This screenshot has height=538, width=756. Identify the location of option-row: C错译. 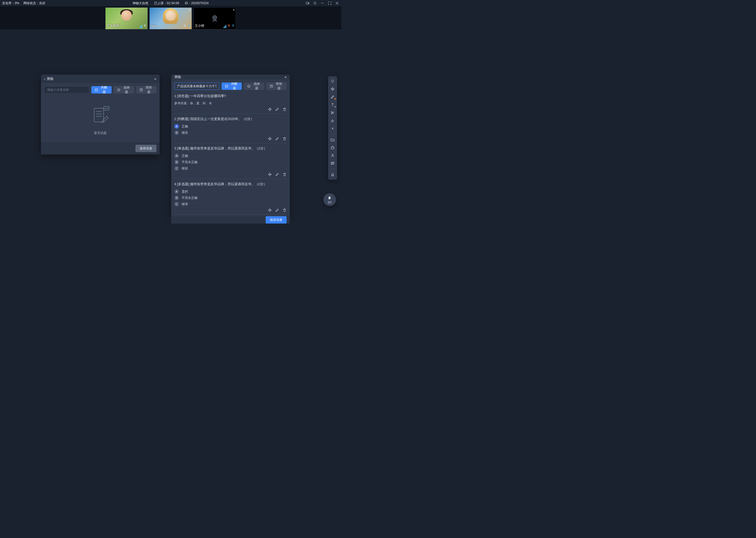
(230, 204).